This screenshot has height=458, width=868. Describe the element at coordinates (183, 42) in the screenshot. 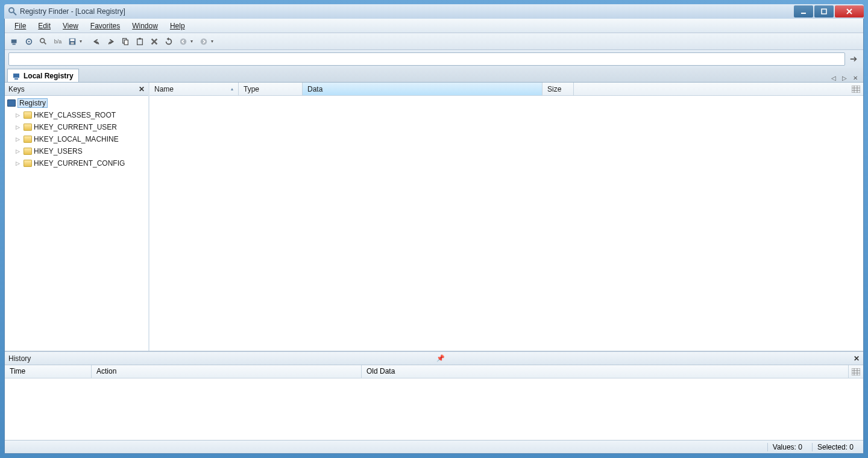

I see `back-icon` at that location.